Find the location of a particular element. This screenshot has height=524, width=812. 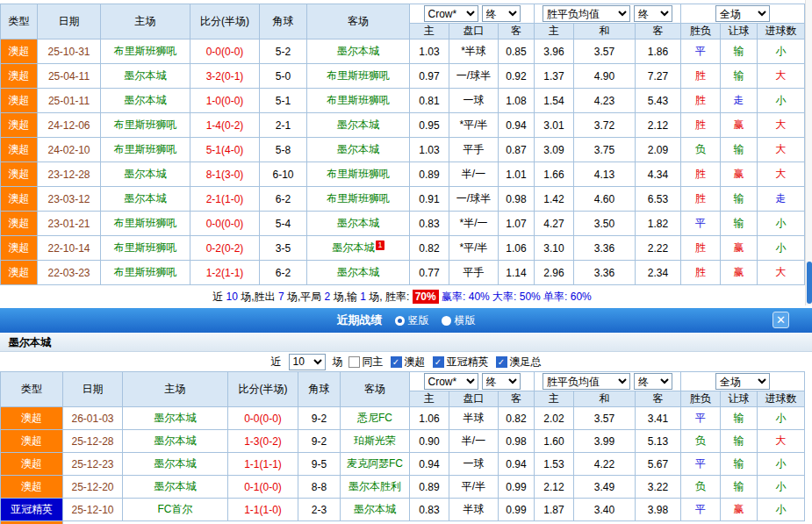

away-odds-cell: 0.98 is located at coordinates (516, 199).